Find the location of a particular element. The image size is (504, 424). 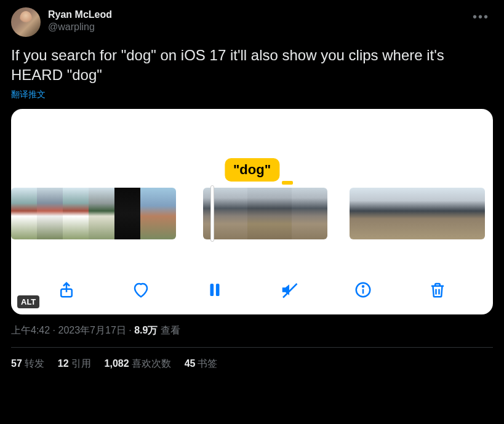

pause-icon is located at coordinates (215, 290).